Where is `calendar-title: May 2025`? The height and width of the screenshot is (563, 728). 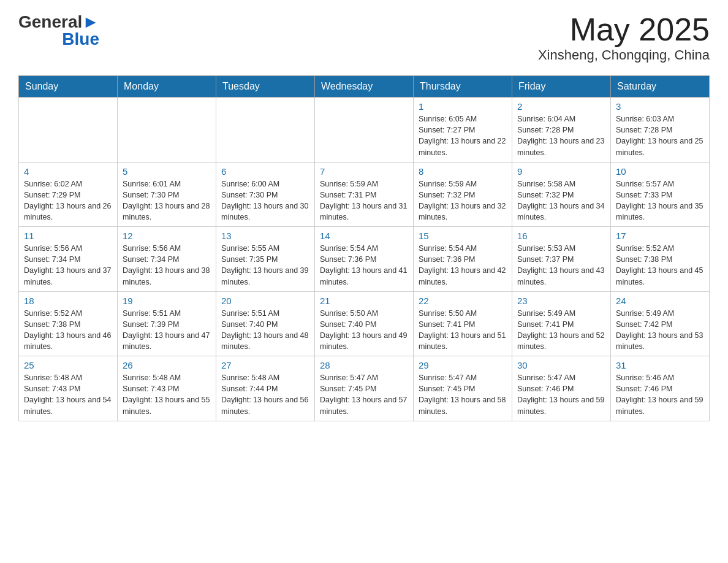 calendar-title: May 2025 is located at coordinates (624, 29).